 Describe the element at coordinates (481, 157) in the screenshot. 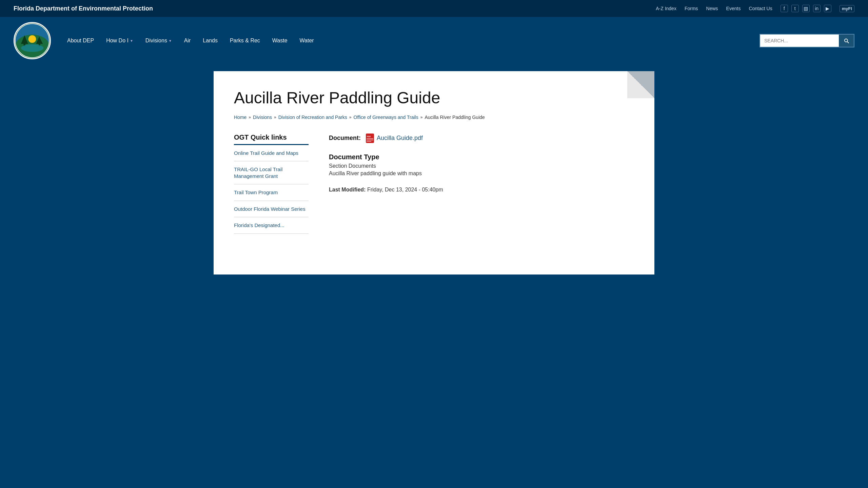

I see `document-type-label: Document Type` at that location.